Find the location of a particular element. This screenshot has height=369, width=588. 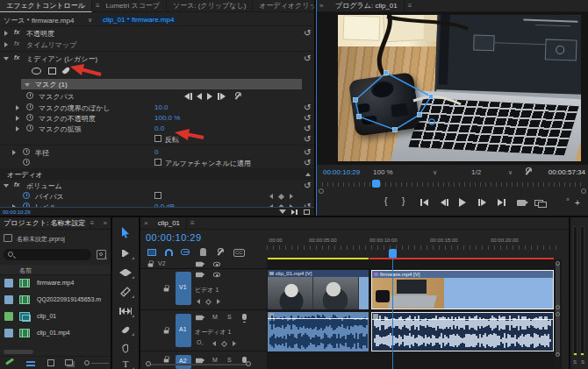

volume-rubber-band is located at coordinates (318, 319).